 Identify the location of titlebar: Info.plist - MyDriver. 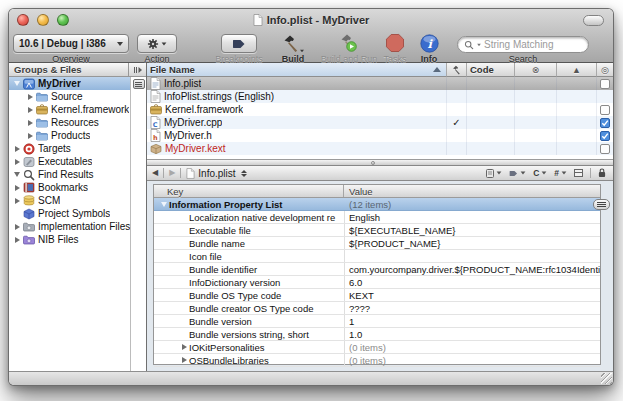
(311, 20).